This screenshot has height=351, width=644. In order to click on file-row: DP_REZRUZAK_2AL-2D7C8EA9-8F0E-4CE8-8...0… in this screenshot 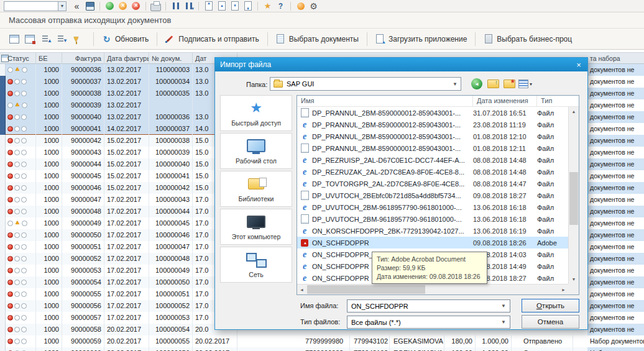, I will do `click(433, 171)`.